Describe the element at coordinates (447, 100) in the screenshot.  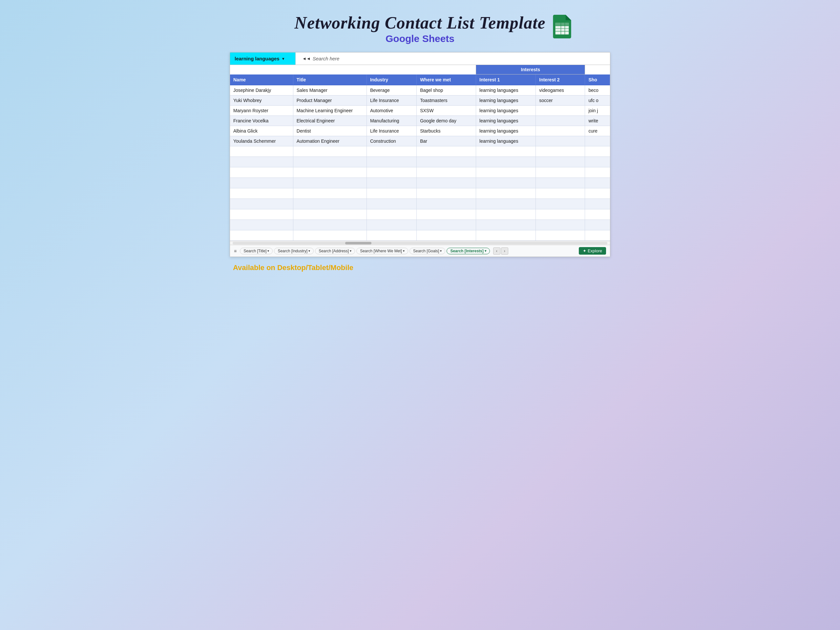
I see `table-cell: Toastmasters` at that location.